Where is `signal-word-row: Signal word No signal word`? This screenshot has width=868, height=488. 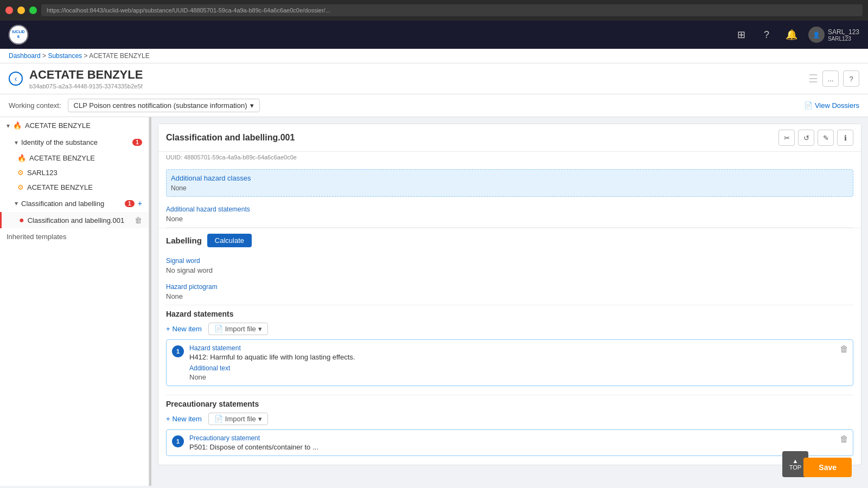 signal-word-row: Signal word No signal word is located at coordinates (510, 266).